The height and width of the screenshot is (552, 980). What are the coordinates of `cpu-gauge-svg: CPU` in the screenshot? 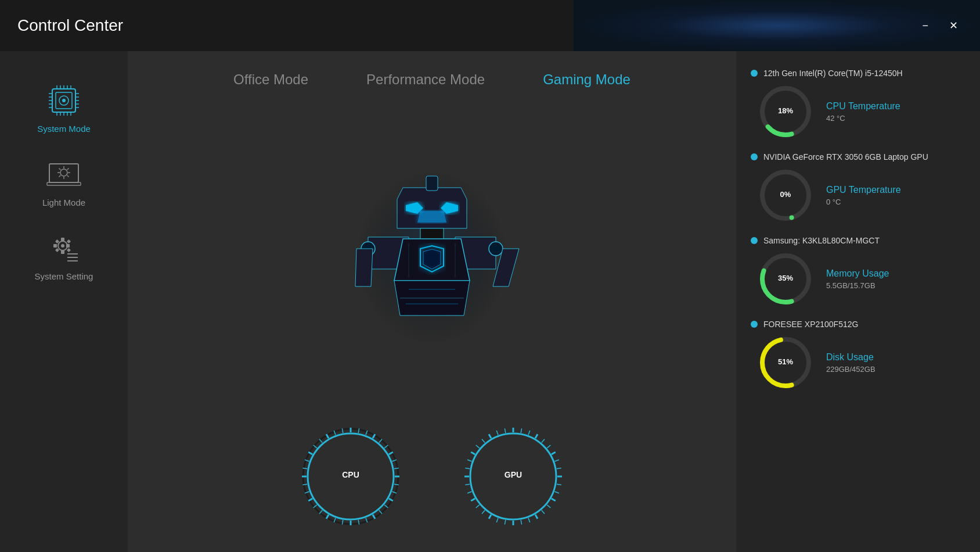 It's located at (351, 476).